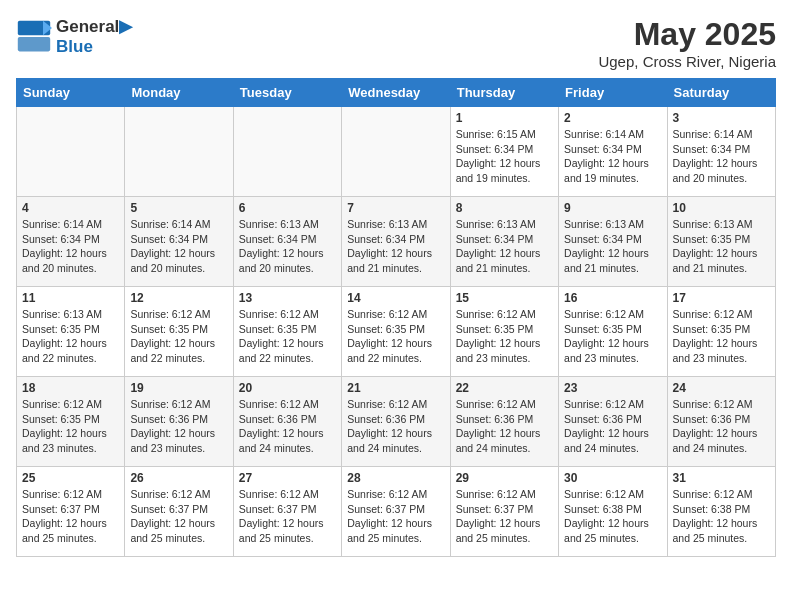  I want to click on calendar-cell: 21Sunrise: 6:12 AM Sunset: 6:36 PM Dayli…, so click(396, 422).